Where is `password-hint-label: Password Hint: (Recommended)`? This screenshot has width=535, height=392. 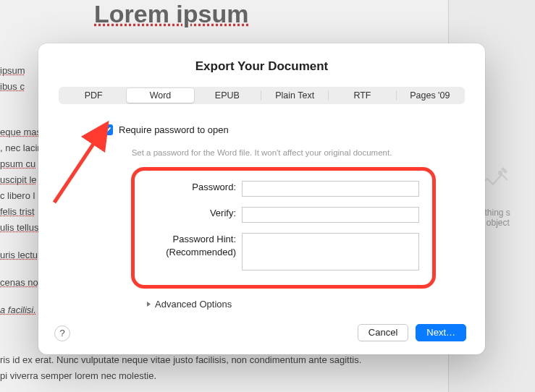
password-hint-label: Password Hint: (Recommended) is located at coordinates (195, 246).